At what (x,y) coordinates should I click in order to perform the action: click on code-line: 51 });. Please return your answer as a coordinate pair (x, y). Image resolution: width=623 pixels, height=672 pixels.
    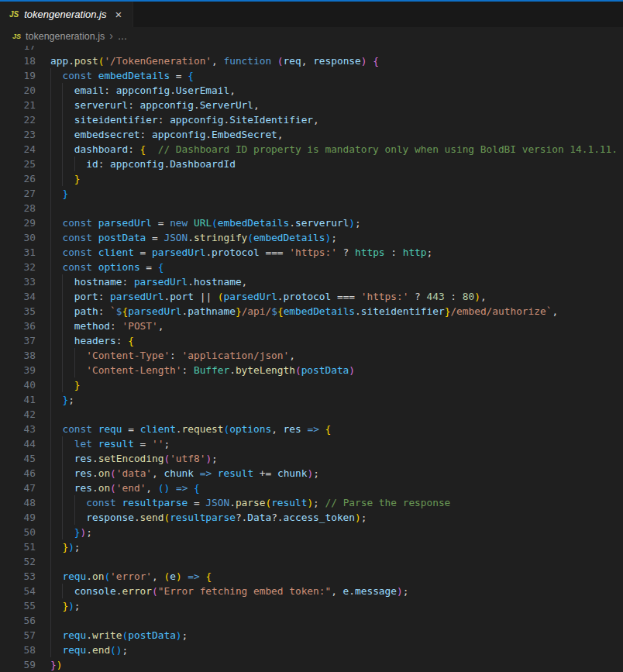
    Looking at the image, I should click on (312, 547).